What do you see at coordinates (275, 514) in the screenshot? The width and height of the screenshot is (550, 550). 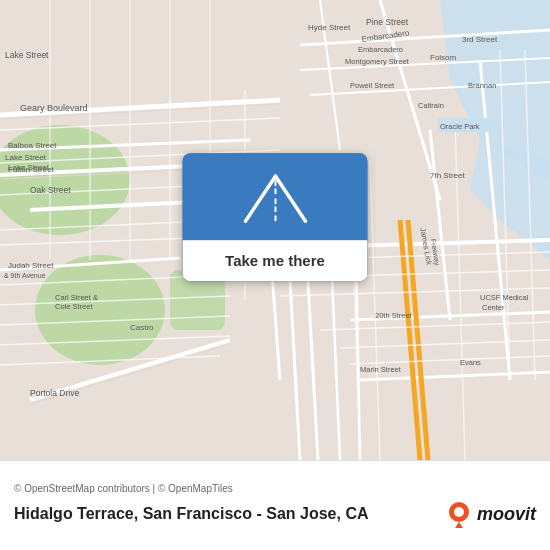 I see `location-row: Hidalgo Terrace, San Francisco - San Jos…` at bounding box center [275, 514].